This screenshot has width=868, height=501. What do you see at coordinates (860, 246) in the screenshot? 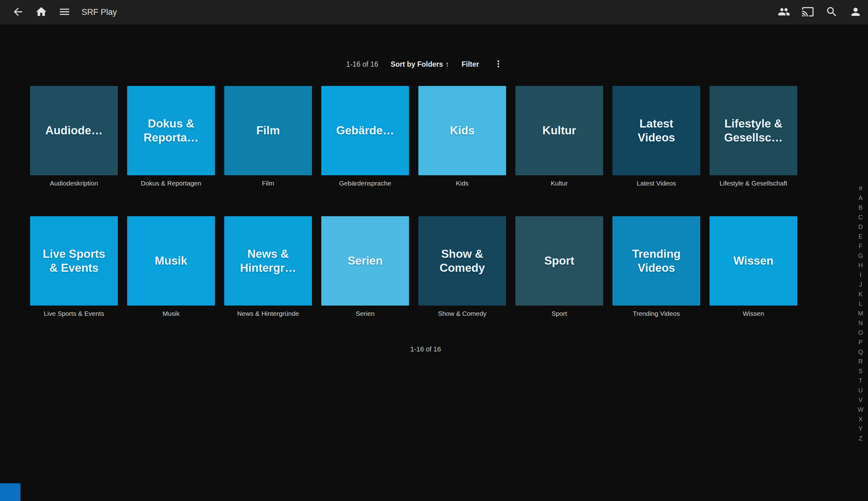
I see `alphabet-letter: F` at bounding box center [860, 246].